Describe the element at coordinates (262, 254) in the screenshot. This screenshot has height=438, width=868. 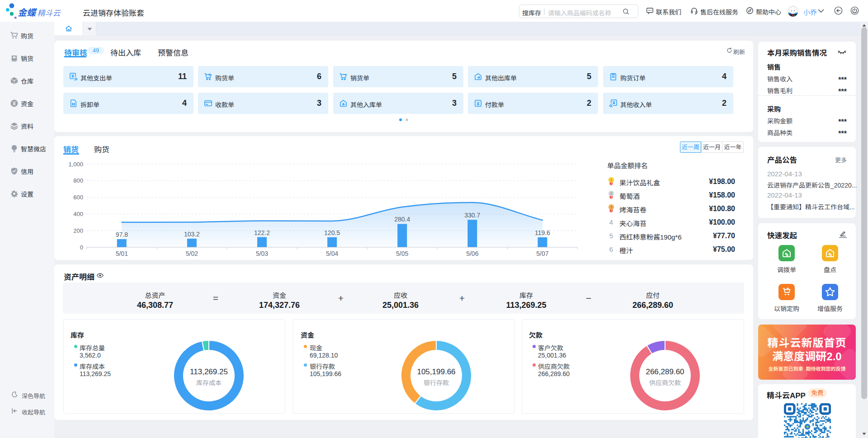
I see `svg-text: 5/03` at that location.